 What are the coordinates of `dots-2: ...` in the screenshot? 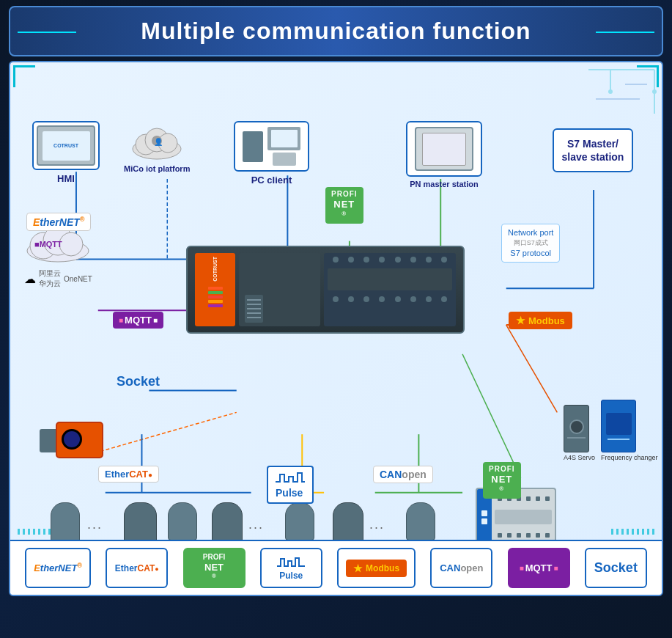 It's located at (256, 525).